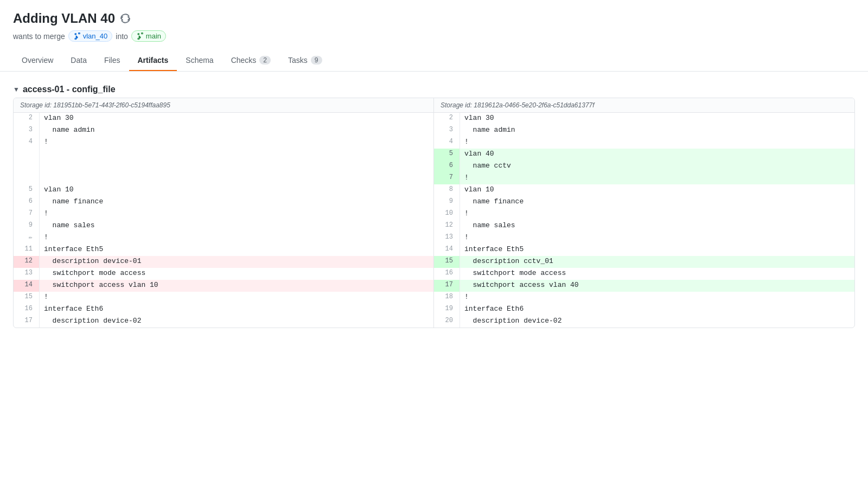  I want to click on diff-line: 9 name finance, so click(644, 202).